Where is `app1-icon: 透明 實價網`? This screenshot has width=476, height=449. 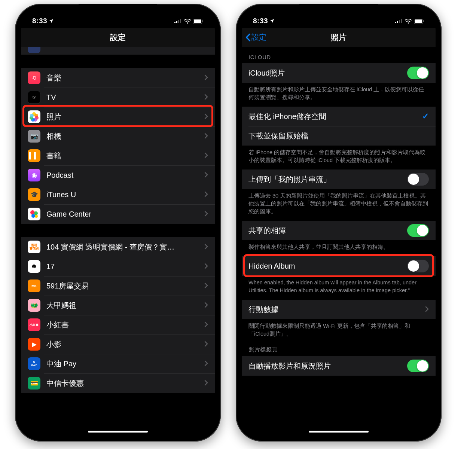 app1-icon: 透明 實價網 is located at coordinates (34, 247).